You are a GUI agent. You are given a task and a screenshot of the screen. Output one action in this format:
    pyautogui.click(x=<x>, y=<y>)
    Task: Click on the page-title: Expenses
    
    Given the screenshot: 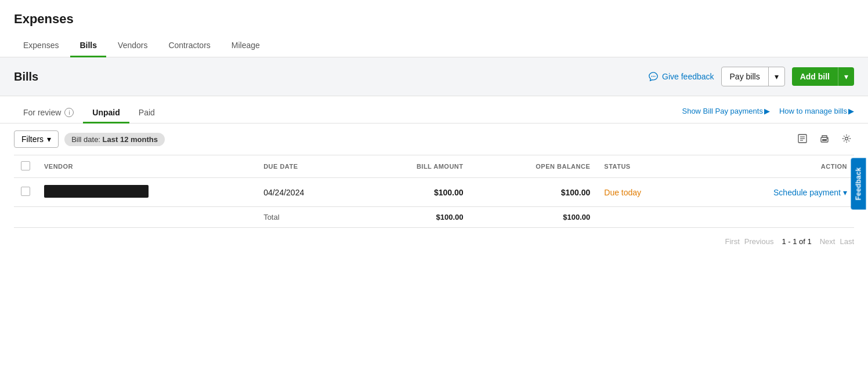 What is the action you would take?
    pyautogui.click(x=434, y=23)
    